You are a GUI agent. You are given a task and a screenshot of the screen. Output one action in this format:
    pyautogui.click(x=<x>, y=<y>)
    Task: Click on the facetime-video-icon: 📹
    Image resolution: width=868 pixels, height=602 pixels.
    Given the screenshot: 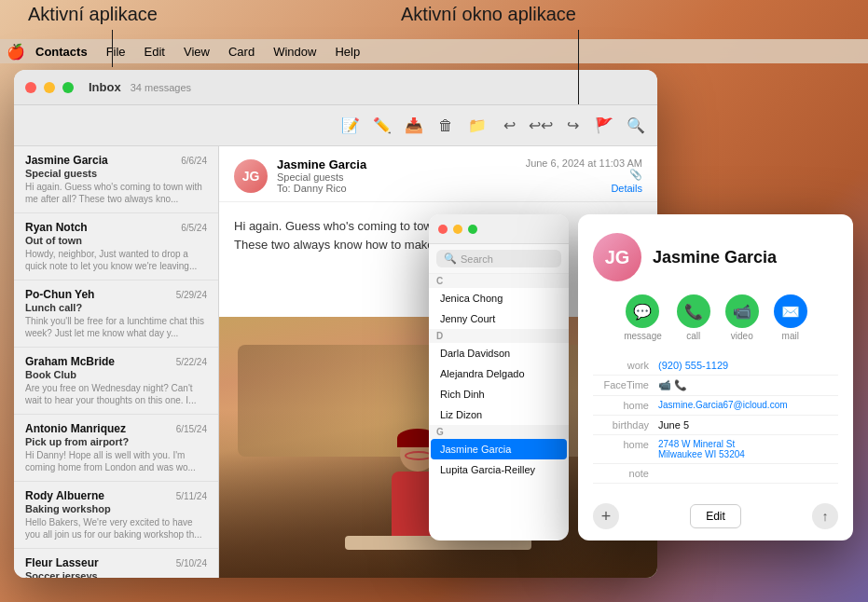 What is the action you would take?
    pyautogui.click(x=665, y=385)
    